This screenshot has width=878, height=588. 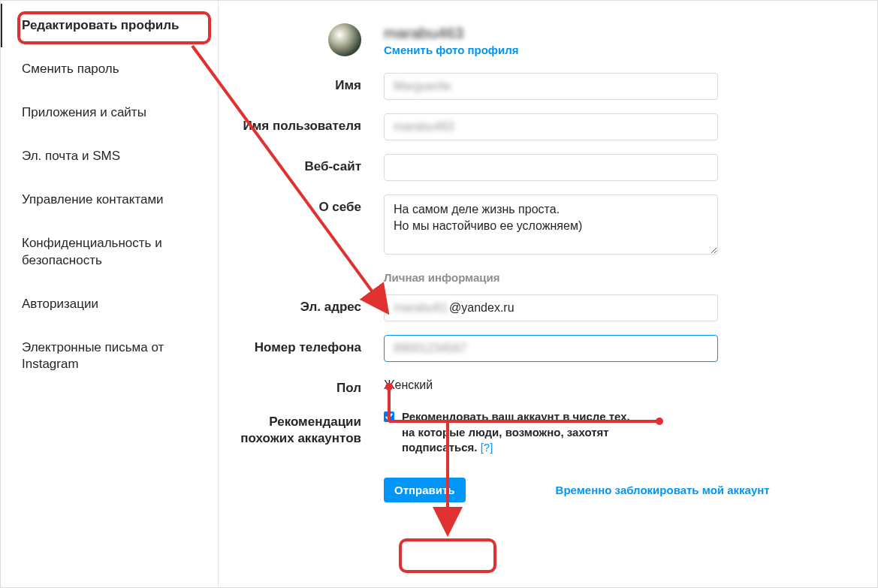 I want to click on sidebar-item-privacy-security: Конфиденциальность и безопасность, so click(x=110, y=252).